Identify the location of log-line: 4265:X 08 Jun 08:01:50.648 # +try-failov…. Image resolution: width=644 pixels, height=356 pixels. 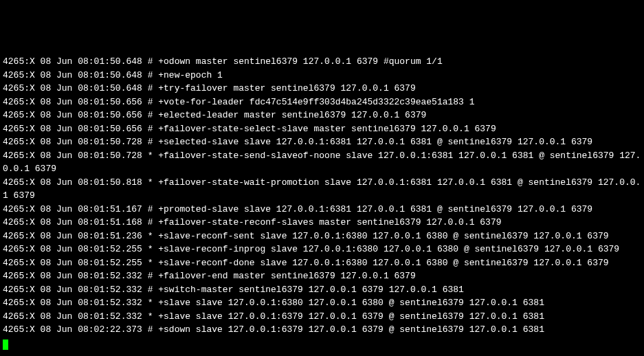
(322, 89).